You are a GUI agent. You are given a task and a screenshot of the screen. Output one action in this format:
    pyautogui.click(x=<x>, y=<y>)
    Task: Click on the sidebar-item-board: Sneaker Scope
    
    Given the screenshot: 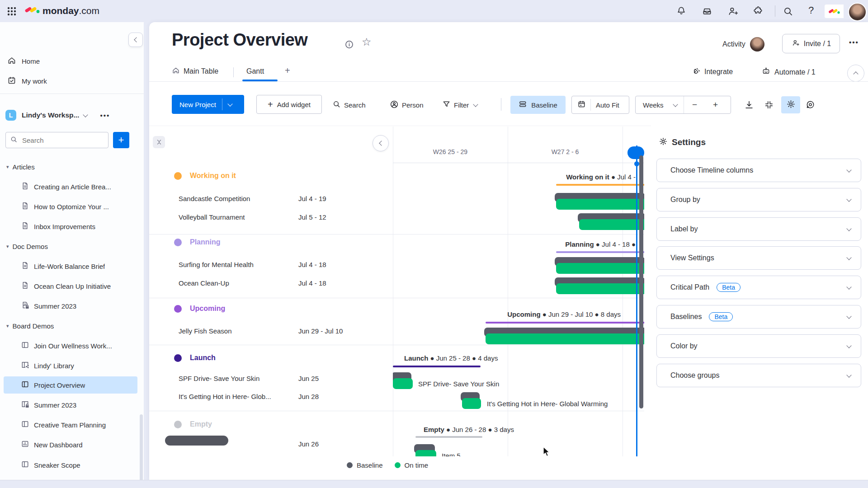 What is the action you would take?
    pyautogui.click(x=72, y=465)
    